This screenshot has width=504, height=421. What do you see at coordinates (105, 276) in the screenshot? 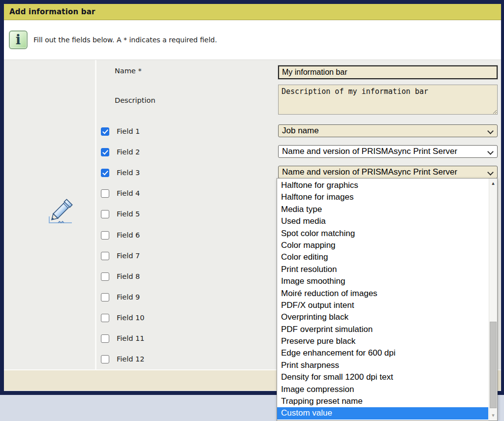
I see `field-8-checkbox` at bounding box center [105, 276].